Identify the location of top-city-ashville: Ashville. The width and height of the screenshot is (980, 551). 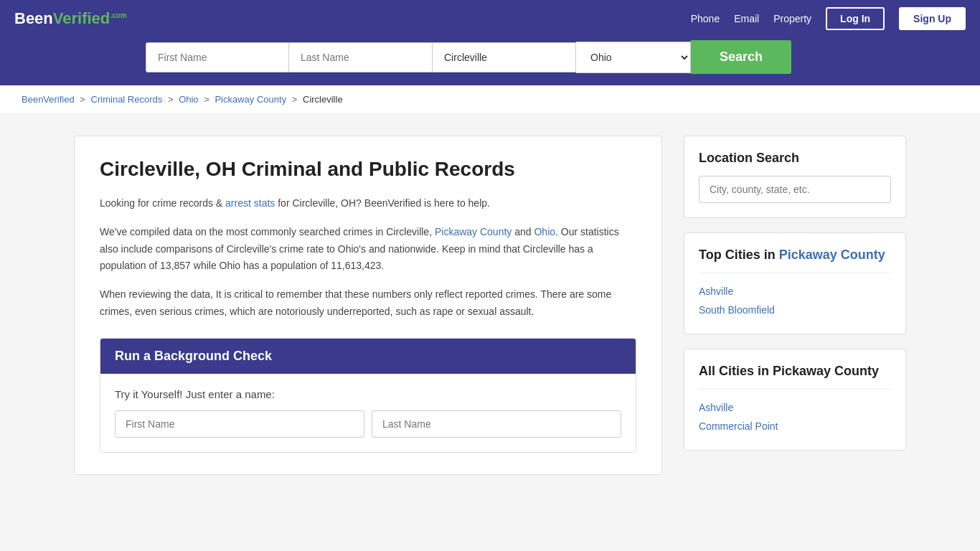
(795, 291).